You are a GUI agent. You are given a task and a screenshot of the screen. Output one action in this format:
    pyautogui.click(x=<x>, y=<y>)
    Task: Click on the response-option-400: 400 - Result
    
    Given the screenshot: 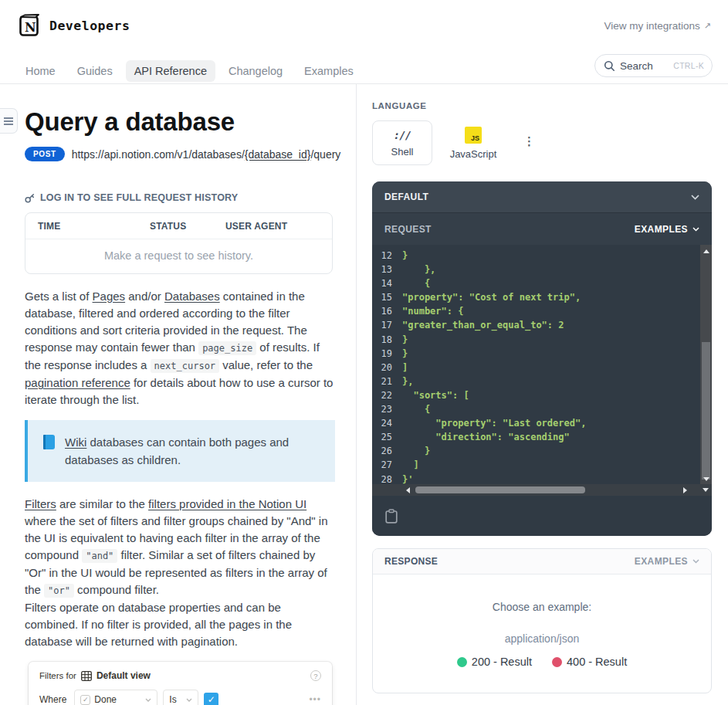 What is the action you would take?
    pyautogui.click(x=590, y=662)
    